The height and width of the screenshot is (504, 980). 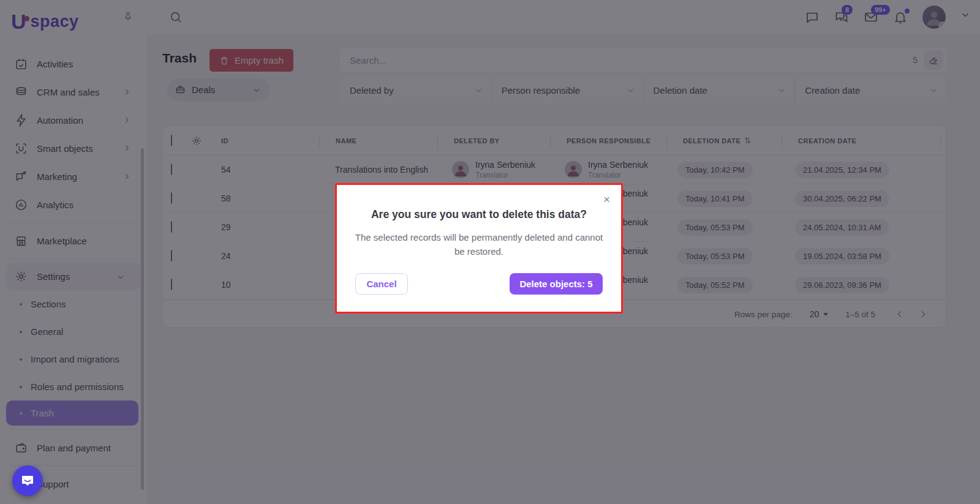 I want to click on delete-objects-button: Delete objects: 5, so click(x=556, y=284).